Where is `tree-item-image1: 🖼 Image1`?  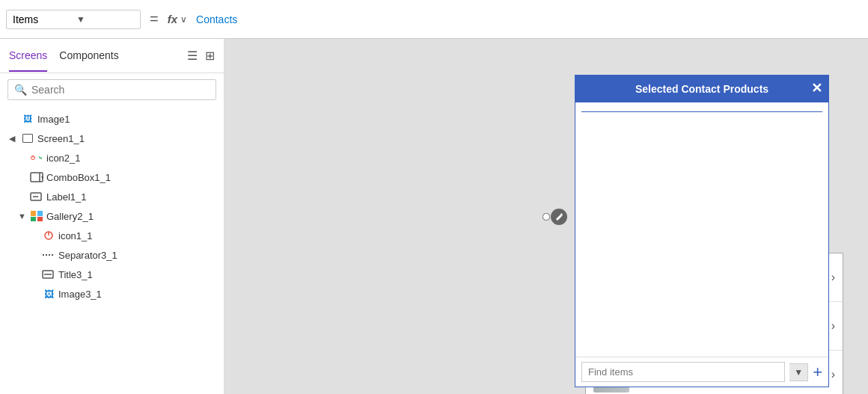 tree-item-image1: 🖼 Image1 is located at coordinates (112, 119).